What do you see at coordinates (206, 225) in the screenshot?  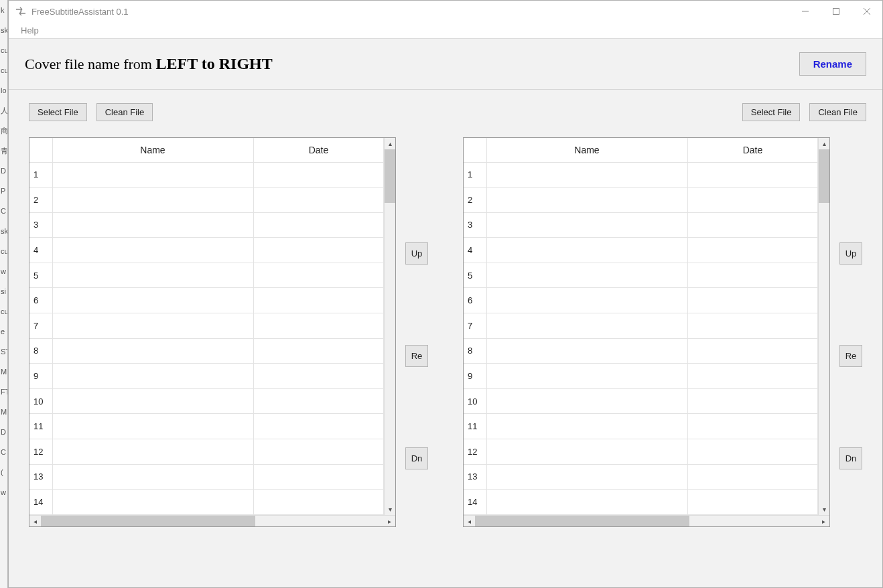 I see `table-row: 3` at bounding box center [206, 225].